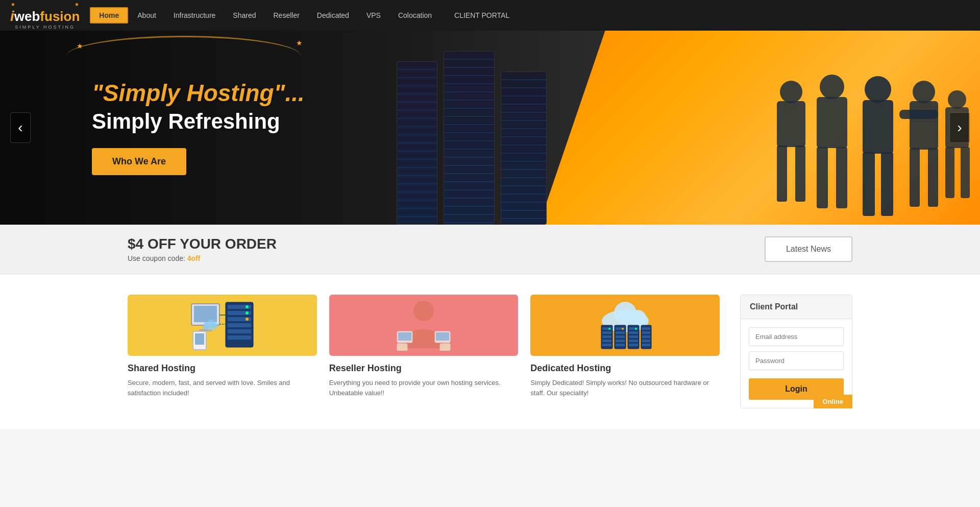  I want to click on dedicated-hosting-card: Dedicated Hosting Simply Dedicated! Simp…, so click(625, 346).